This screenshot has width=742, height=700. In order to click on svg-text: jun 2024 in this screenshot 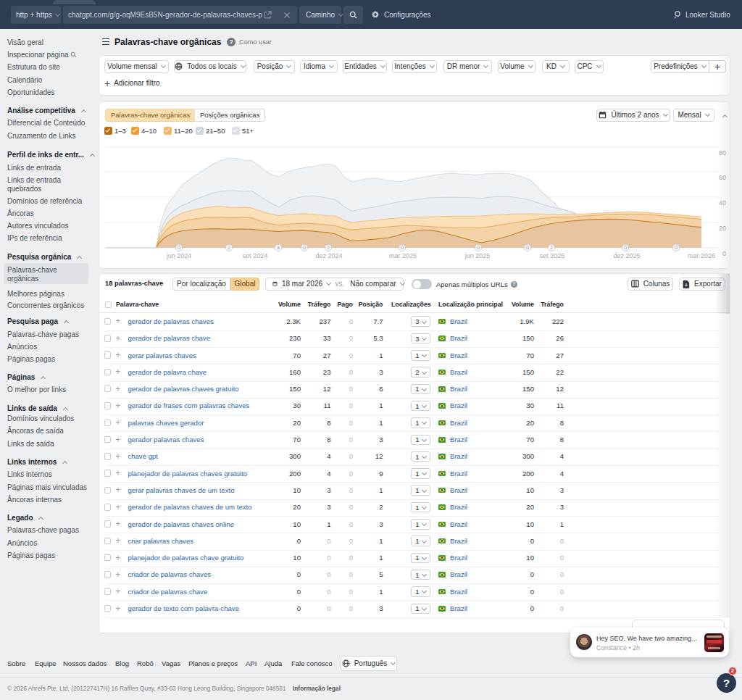, I will do `click(179, 256)`.